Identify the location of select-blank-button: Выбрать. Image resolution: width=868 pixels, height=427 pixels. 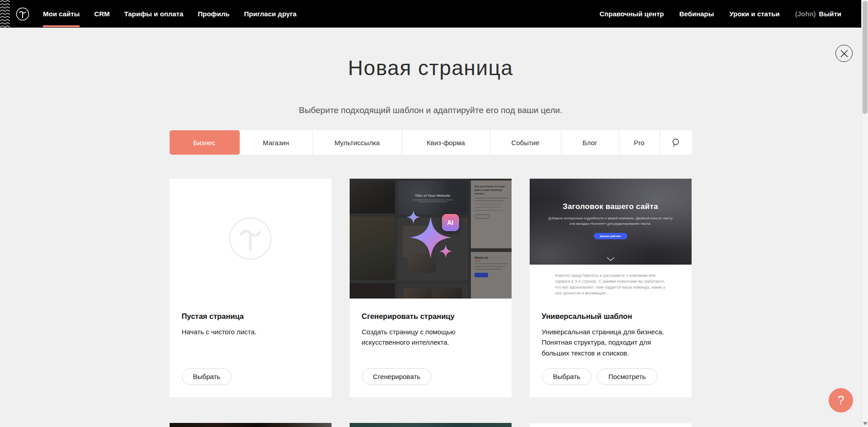
(207, 376).